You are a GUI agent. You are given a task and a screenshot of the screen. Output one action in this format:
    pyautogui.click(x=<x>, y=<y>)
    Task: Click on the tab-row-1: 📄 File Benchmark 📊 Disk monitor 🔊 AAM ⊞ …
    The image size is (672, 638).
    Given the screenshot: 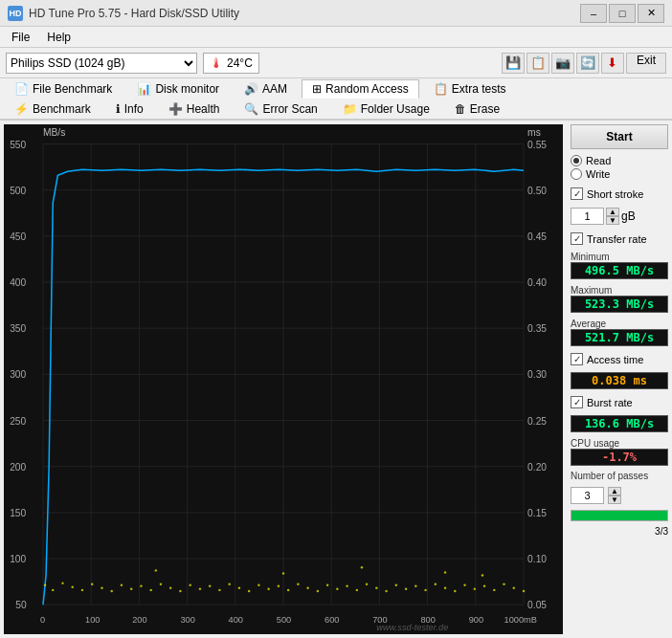 What is the action you would take?
    pyautogui.click(x=336, y=88)
    